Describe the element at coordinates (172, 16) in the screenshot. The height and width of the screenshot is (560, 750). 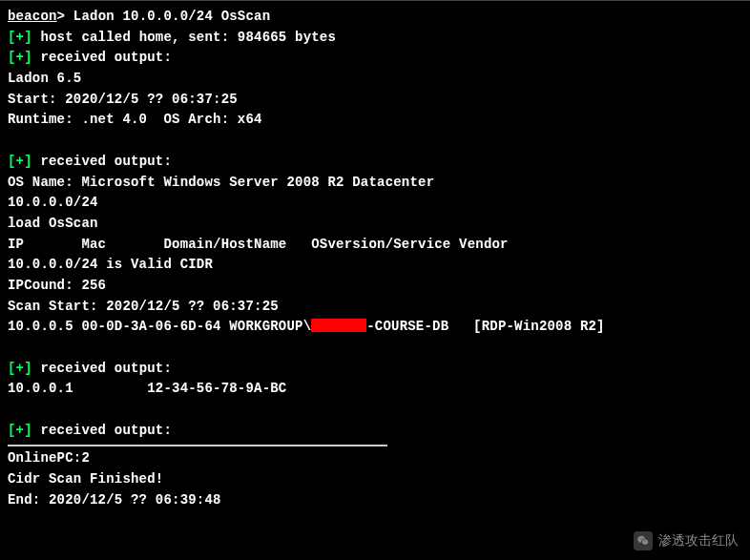
I see `command-text: Ladon 10.0.0.0/24 OsScan` at that location.